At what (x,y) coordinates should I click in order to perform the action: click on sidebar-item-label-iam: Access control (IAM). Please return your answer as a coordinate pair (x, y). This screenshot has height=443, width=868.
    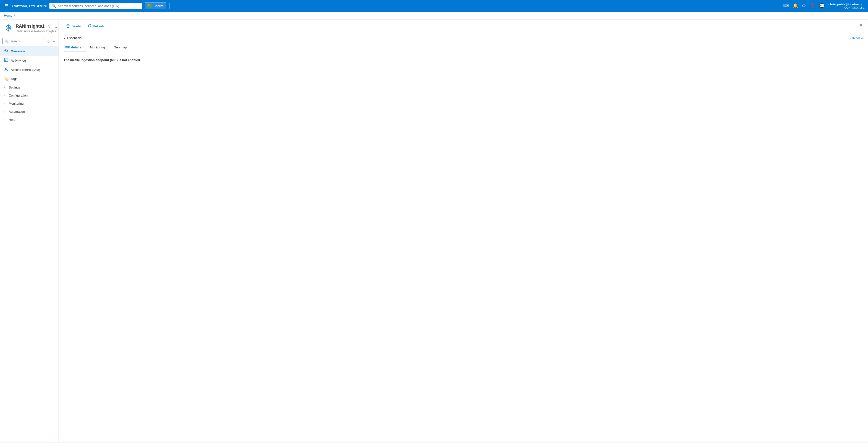
    Looking at the image, I should click on (26, 70).